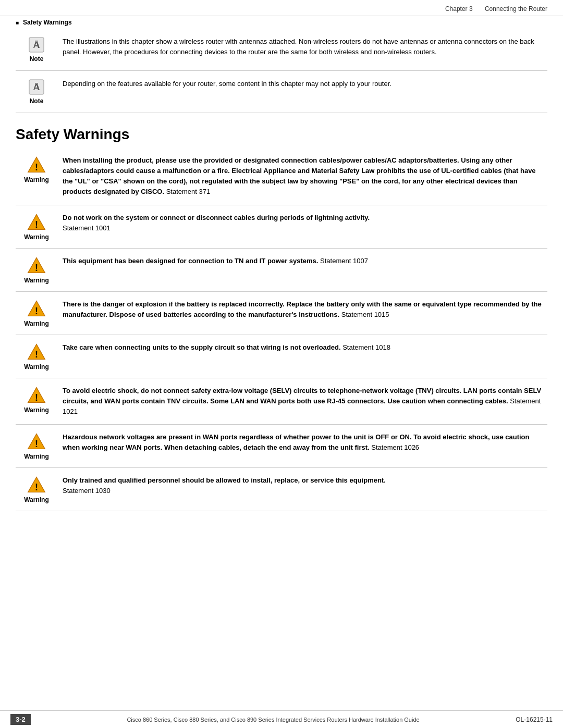 This screenshot has height=728, width=563. I want to click on warning-text-1: When installing the product, please use …, so click(302, 176).